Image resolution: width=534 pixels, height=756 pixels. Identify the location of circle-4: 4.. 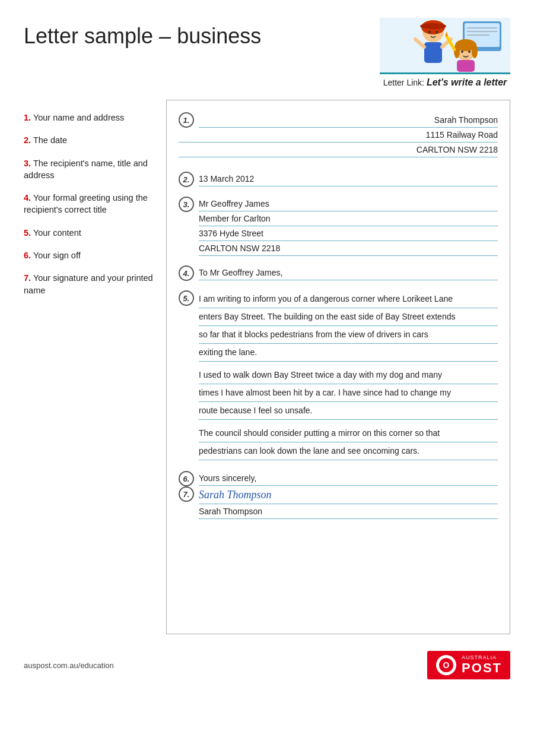
(186, 273).